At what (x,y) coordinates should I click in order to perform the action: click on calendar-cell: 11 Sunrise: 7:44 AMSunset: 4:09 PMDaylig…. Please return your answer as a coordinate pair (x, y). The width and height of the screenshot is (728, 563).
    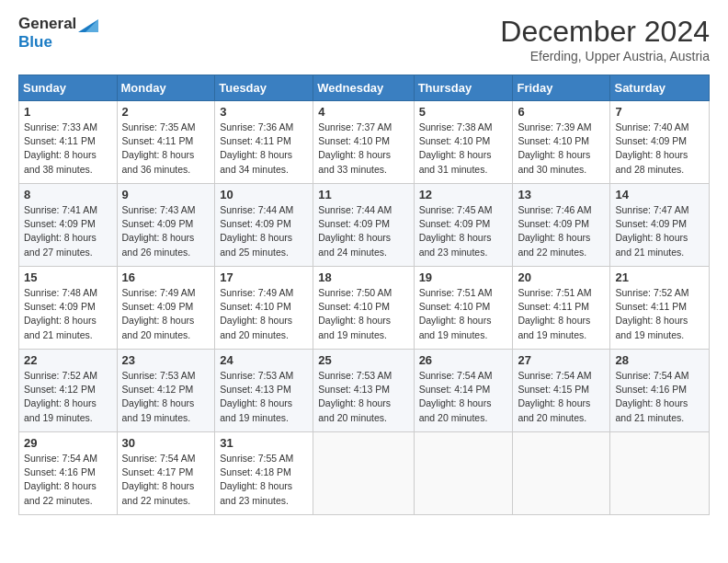
    Looking at the image, I should click on (364, 225).